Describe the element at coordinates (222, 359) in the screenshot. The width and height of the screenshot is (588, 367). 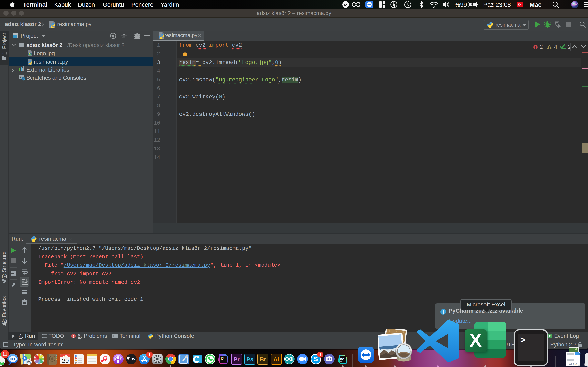
I see `svg-text: IJ` at that location.